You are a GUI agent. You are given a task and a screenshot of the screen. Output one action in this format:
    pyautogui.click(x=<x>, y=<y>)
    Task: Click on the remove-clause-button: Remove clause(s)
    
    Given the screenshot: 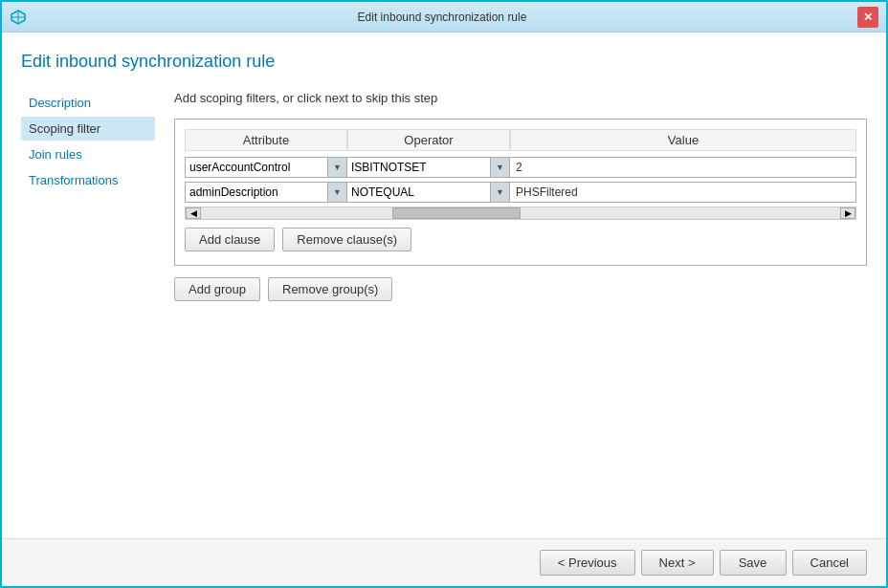 What is the action you would take?
    pyautogui.click(x=346, y=239)
    